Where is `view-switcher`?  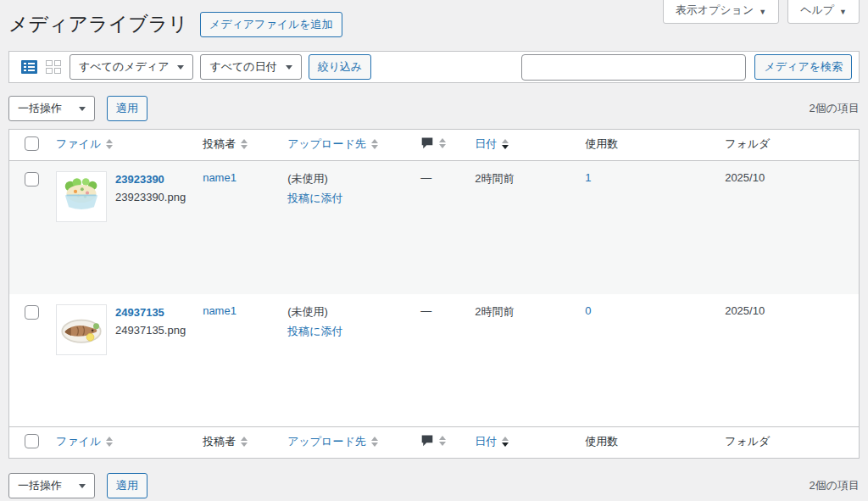
view-switcher is located at coordinates (41, 67).